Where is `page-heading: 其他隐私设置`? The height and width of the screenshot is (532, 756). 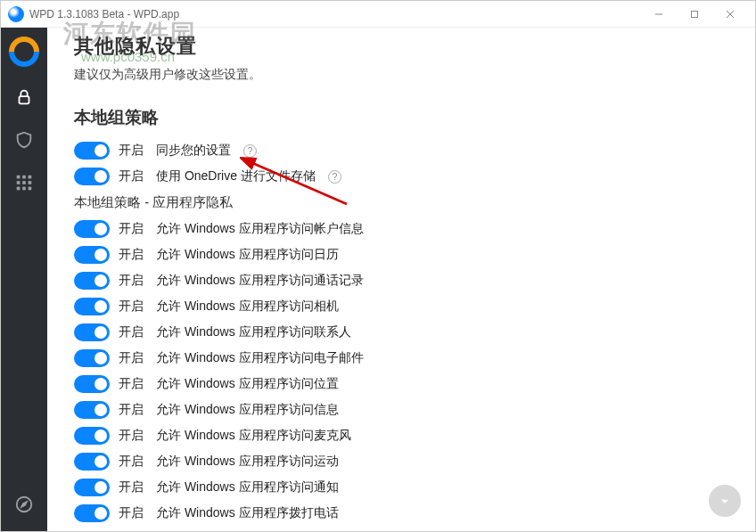
page-heading: 其他隐私设置 is located at coordinates (401, 46).